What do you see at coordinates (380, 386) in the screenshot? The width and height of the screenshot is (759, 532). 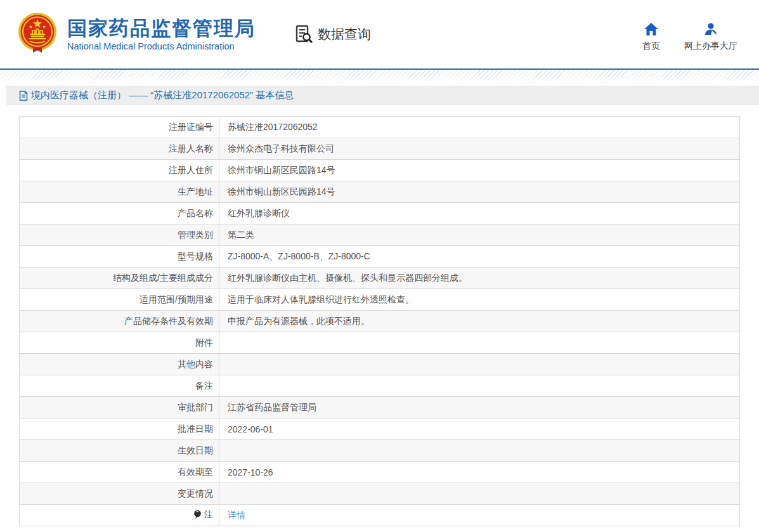 I see `table-row: 备注` at bounding box center [380, 386].